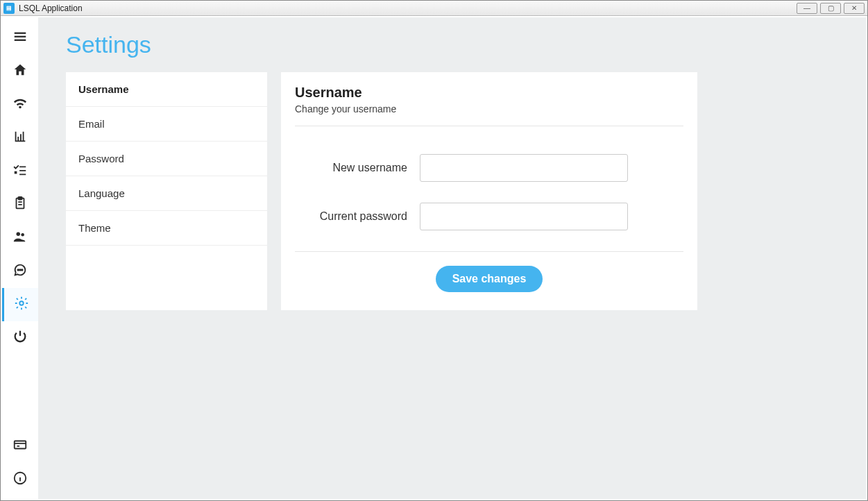  I want to click on sidebar-menu-toggle, so click(20, 38).